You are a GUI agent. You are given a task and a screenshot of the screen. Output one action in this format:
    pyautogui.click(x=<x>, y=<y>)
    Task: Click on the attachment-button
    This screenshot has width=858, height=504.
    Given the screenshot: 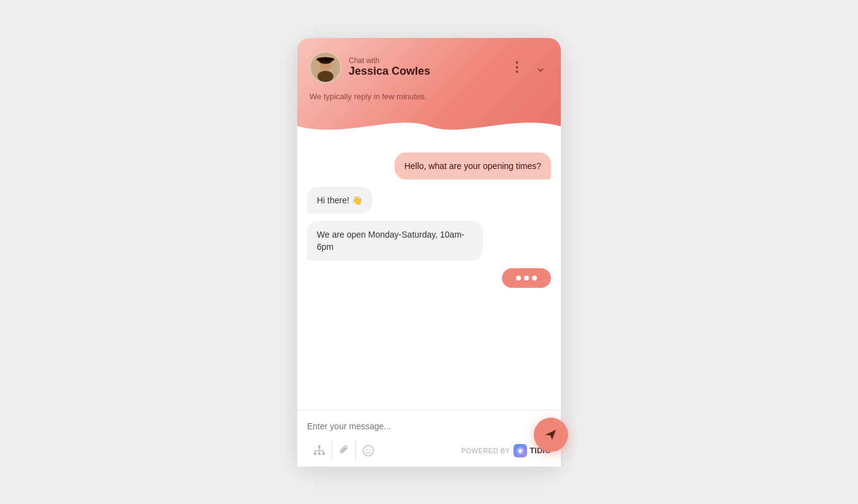 What is the action you would take?
    pyautogui.click(x=344, y=451)
    